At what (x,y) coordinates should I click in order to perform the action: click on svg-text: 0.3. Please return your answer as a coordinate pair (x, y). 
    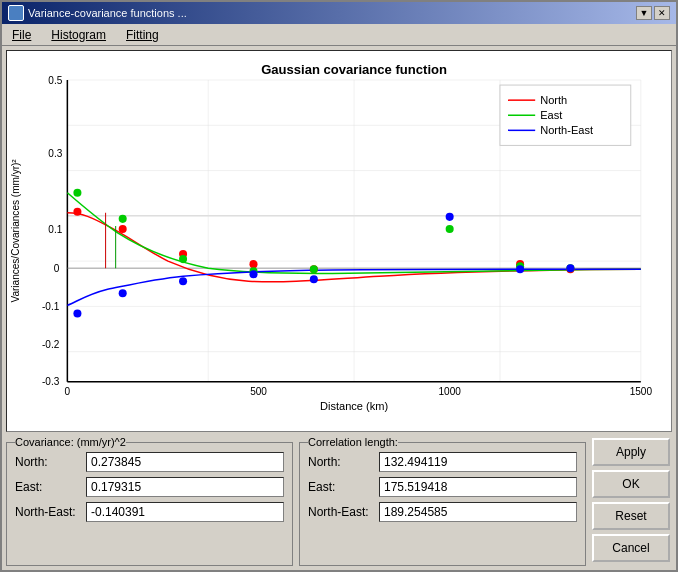
    Looking at the image, I should click on (55, 154).